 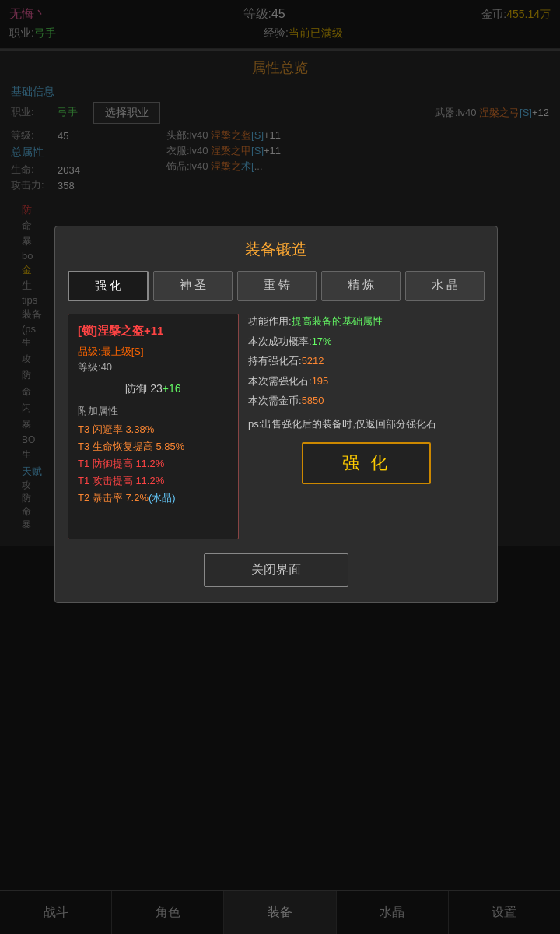 I want to click on sub-attr-5: T2 暴击率 7.2%(水晶), so click(x=153, y=498).